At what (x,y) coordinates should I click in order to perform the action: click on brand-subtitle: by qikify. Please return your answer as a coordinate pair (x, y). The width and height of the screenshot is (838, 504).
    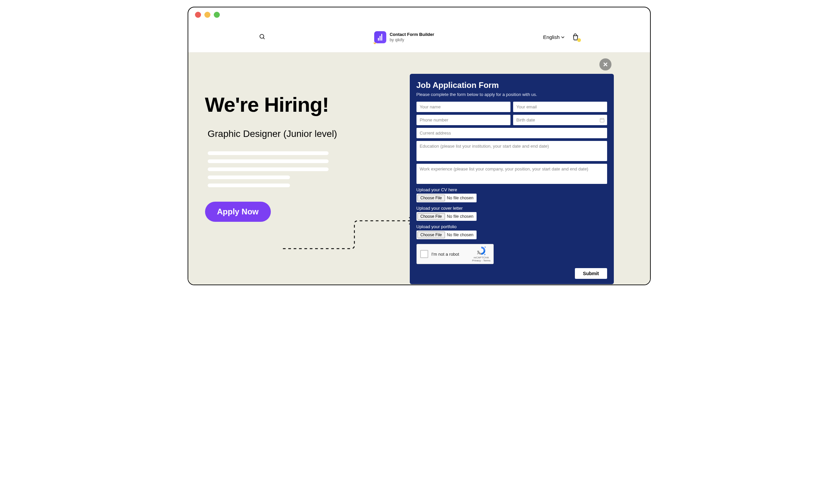
    Looking at the image, I should click on (412, 40).